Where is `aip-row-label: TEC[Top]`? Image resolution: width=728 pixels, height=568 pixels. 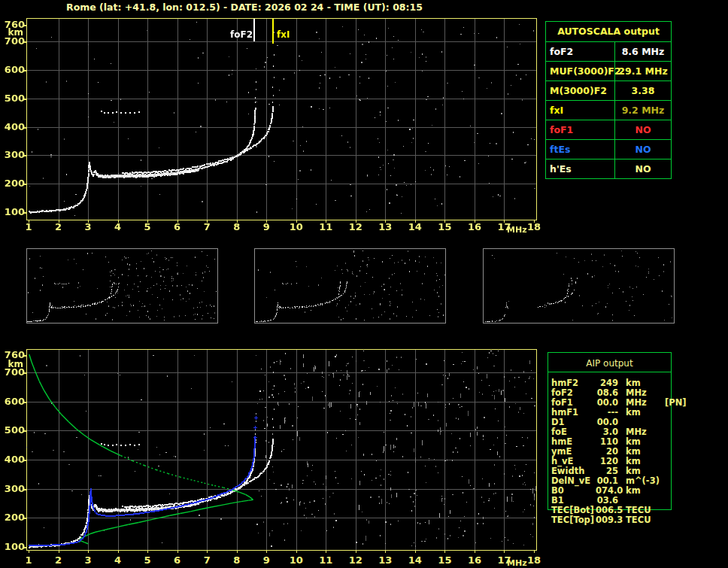
aip-row-label: TEC[Top] is located at coordinates (573, 521).